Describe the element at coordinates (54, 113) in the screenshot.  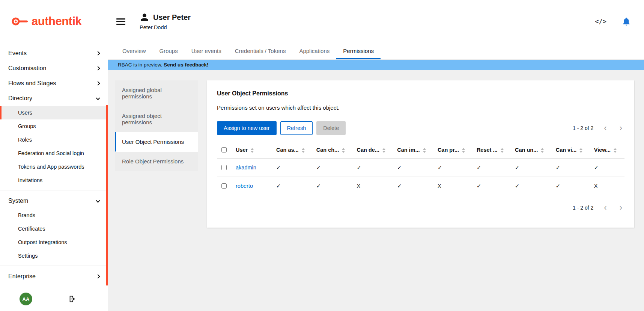
I see `sidebar-item-users: Users` at that location.